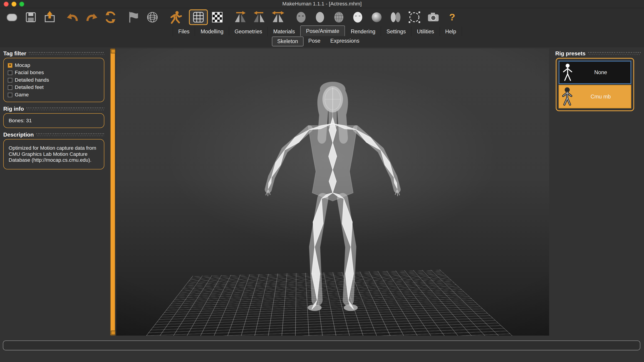  What do you see at coordinates (595, 84) in the screenshot?
I see `rig-presets-box: None Cmu mb` at bounding box center [595, 84].